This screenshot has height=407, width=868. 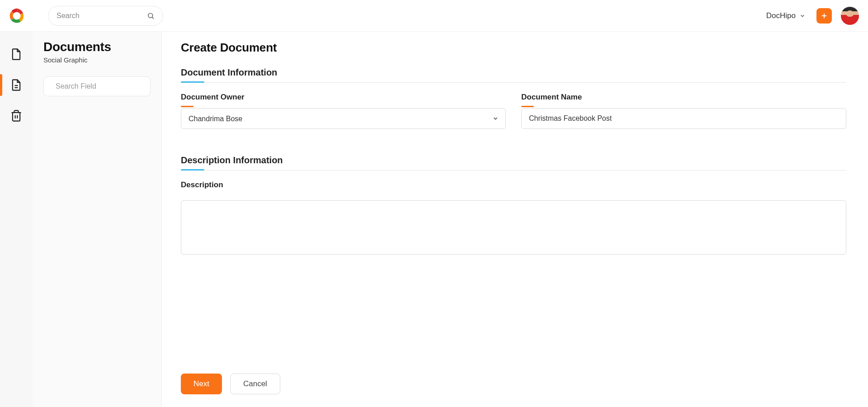 I want to click on user-avatar, so click(x=850, y=16).